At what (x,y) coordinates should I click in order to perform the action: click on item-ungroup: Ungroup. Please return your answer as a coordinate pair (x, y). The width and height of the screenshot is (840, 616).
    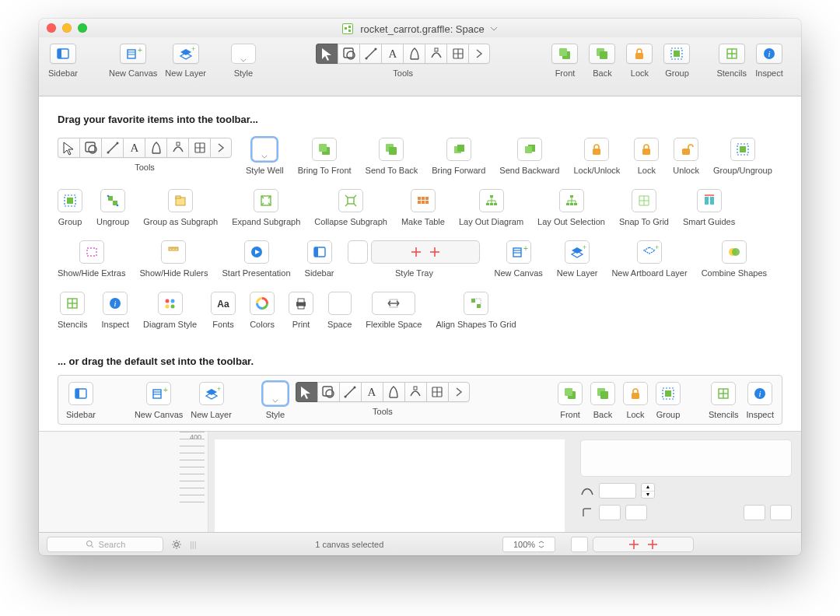
    Looking at the image, I should click on (113, 208).